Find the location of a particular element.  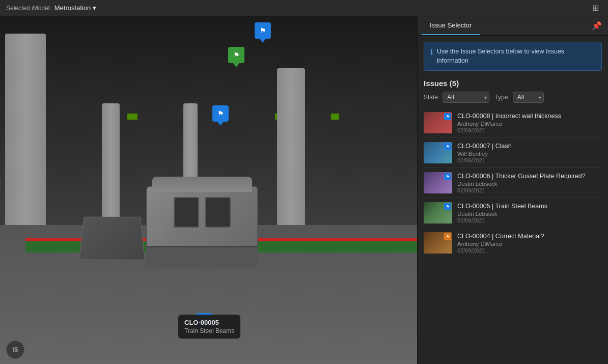

flag-icon-blue-mid: ⚑ is located at coordinates (220, 114).